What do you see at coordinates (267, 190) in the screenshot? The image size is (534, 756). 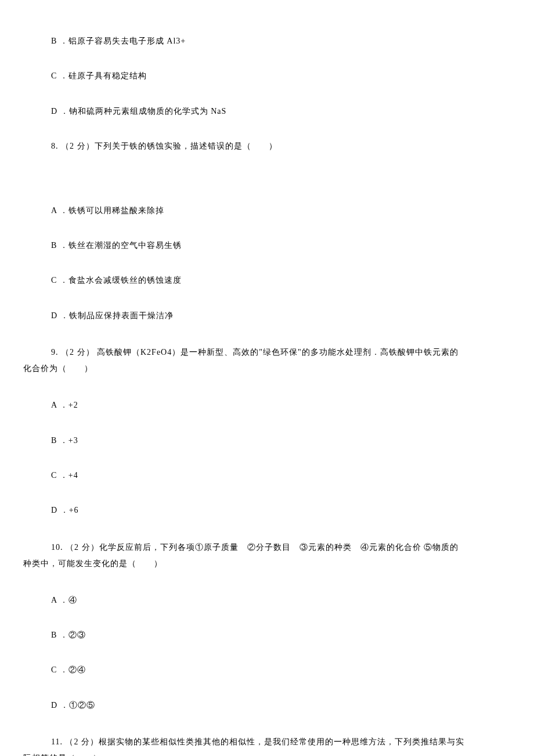 I see `spacer` at bounding box center [267, 190].